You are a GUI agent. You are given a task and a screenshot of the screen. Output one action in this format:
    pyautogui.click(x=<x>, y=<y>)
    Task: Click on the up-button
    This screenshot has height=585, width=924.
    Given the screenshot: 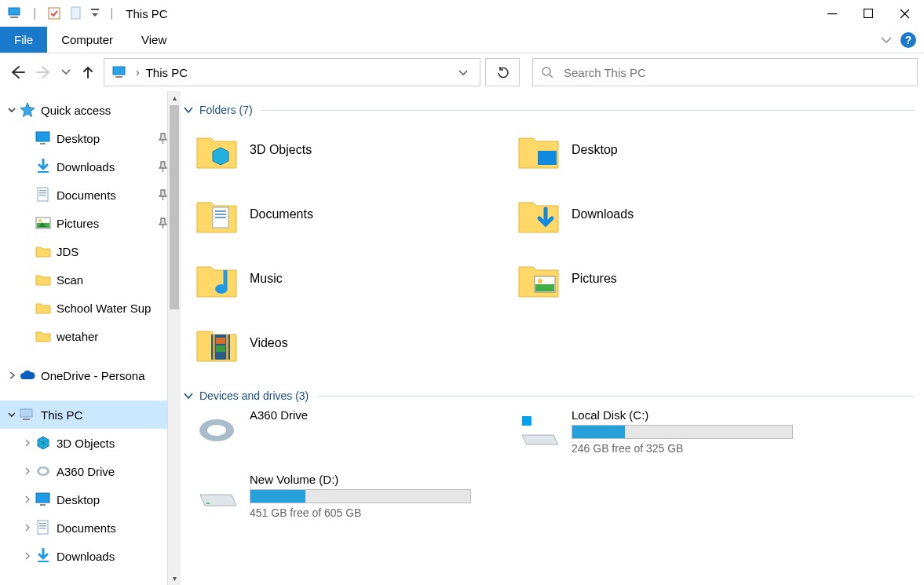 What is the action you would take?
    pyautogui.click(x=88, y=72)
    